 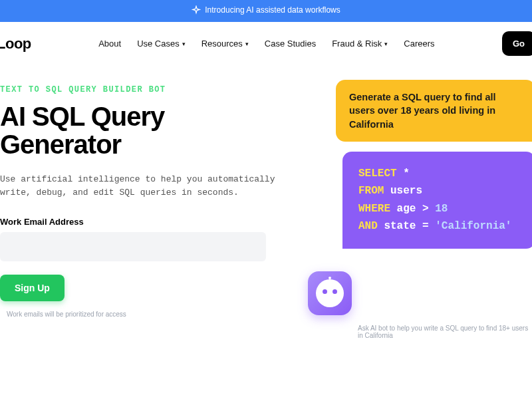 I want to click on signup-button: Sign Up, so click(x=32, y=288).